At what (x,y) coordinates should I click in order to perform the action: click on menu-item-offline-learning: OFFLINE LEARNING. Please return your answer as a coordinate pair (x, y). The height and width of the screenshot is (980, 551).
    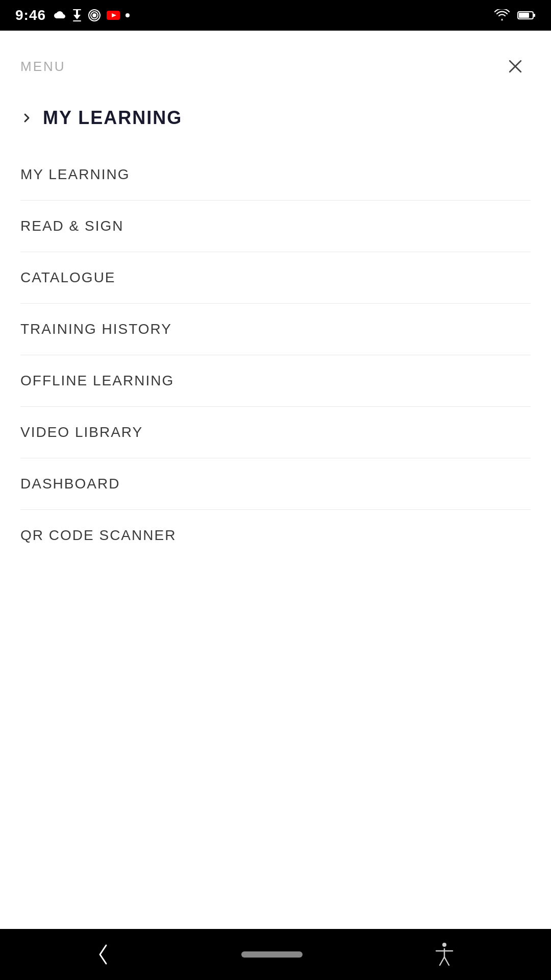
    Looking at the image, I should click on (276, 381).